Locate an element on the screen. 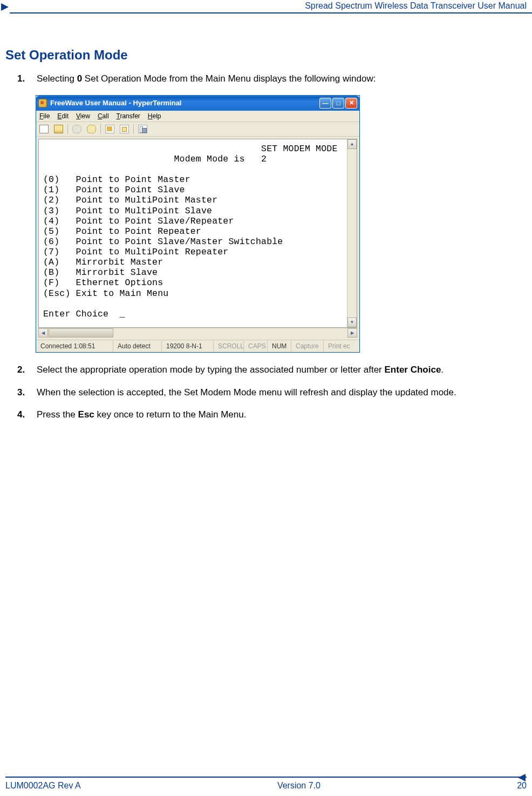 The height and width of the screenshot is (796, 532). status-scroll: SCROLL is located at coordinates (229, 346).